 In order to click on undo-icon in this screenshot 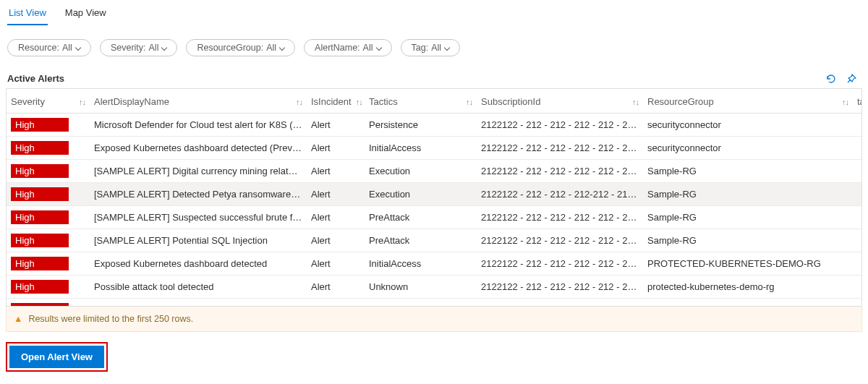, I will do `click(831, 79)`.